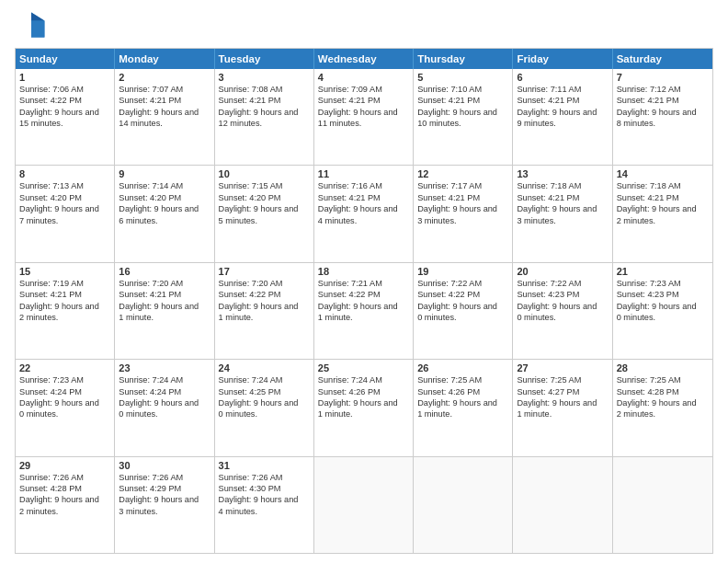 Image resolution: width=728 pixels, height=563 pixels. What do you see at coordinates (364, 26) in the screenshot?
I see `header` at bounding box center [364, 26].